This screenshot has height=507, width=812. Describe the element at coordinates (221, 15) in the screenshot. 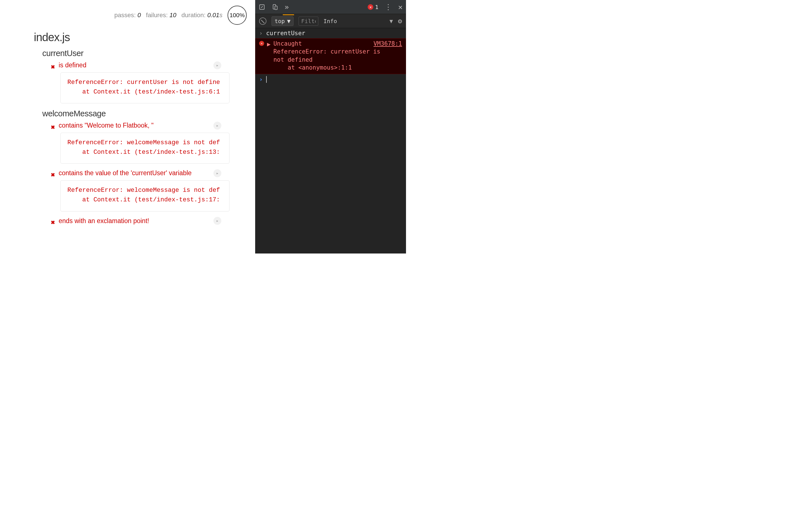

I see `duration-unit: s` at that location.